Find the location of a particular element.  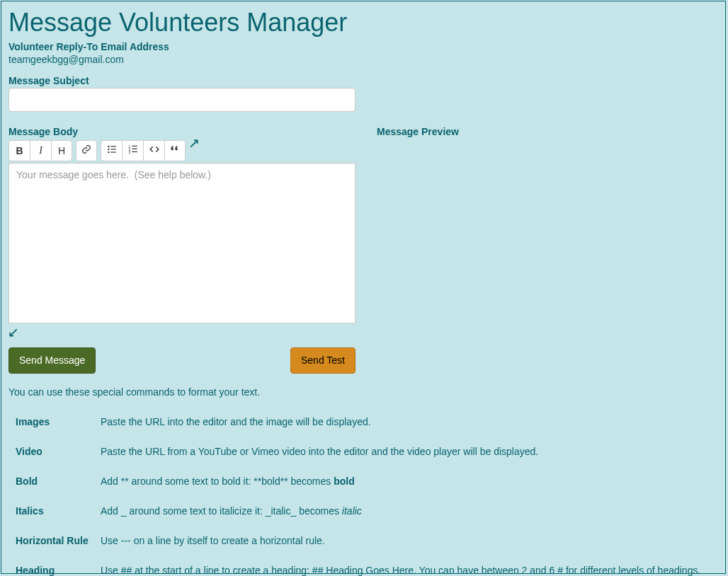

code-button is located at coordinates (154, 151).